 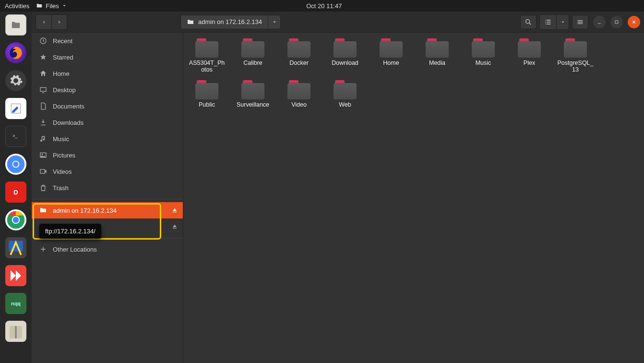 I want to click on close-button, so click(x=634, y=22).